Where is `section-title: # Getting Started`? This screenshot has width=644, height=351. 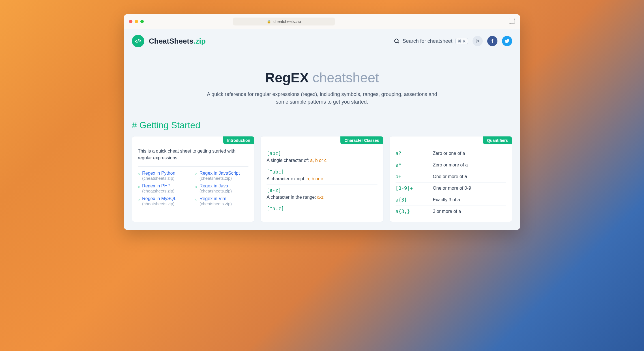
section-title: # Getting Started is located at coordinates (322, 125).